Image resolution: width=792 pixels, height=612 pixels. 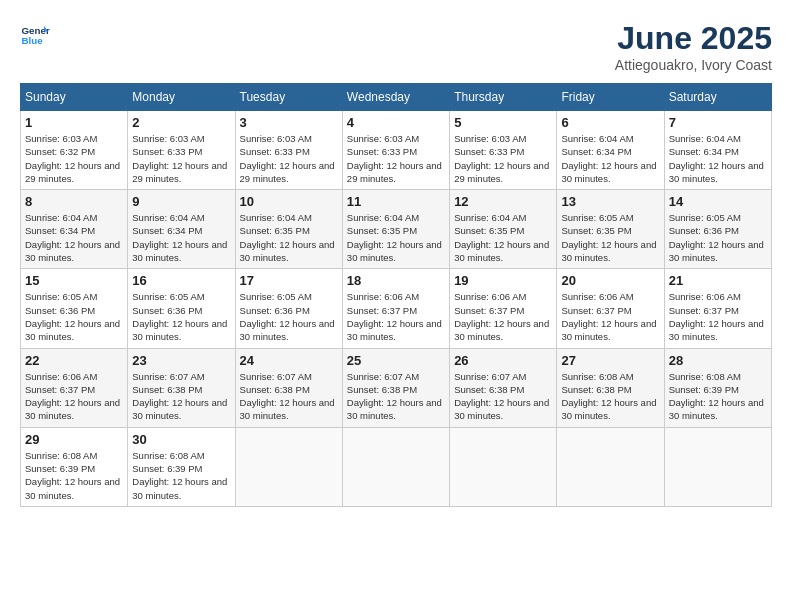 I want to click on day-number: 21, so click(x=718, y=280).